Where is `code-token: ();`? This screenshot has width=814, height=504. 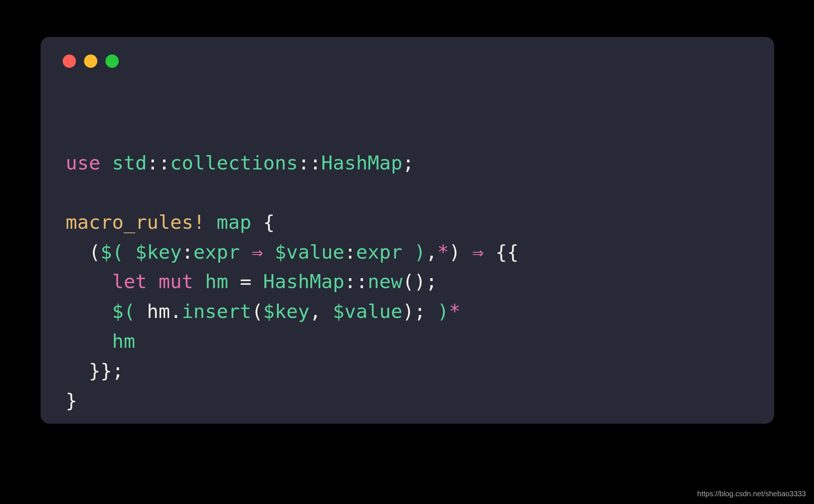
code-token: (); is located at coordinates (420, 281).